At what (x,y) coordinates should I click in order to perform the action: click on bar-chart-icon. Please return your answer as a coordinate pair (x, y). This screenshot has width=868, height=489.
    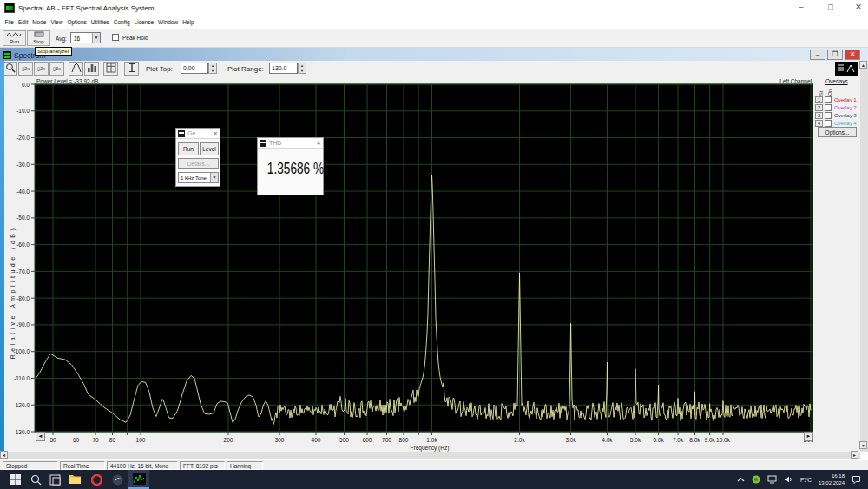
    Looking at the image, I should click on (92, 69).